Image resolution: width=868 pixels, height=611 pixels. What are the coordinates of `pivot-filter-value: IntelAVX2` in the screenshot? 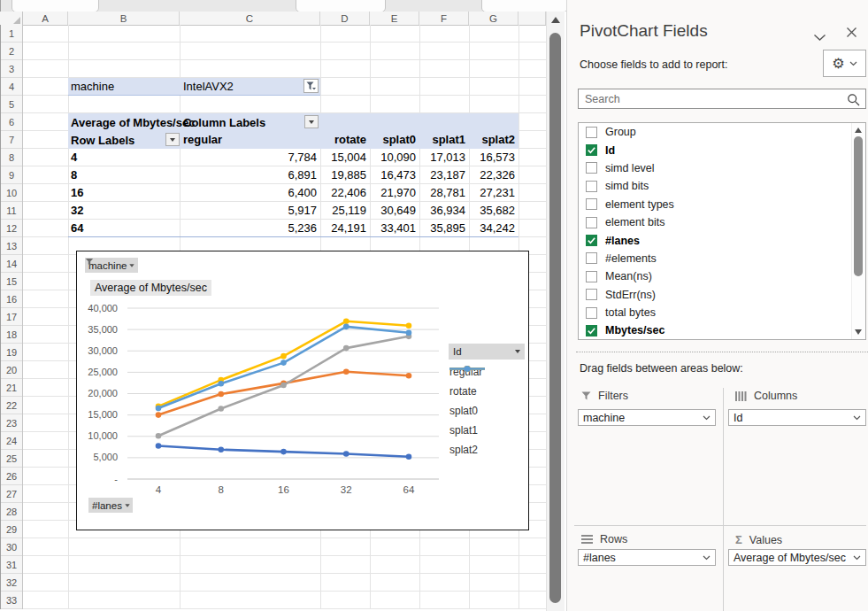 It's located at (209, 87).